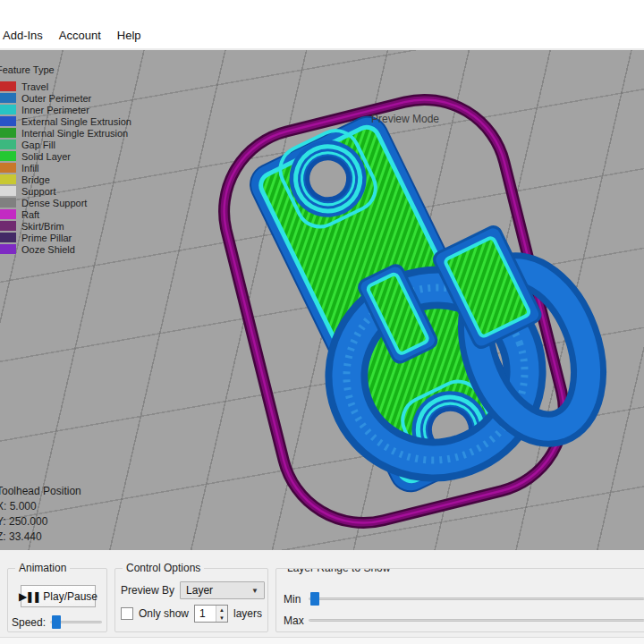  Describe the element at coordinates (322, 38) in the screenshot. I see `menu-bar: Add-Ins Account Help` at that location.